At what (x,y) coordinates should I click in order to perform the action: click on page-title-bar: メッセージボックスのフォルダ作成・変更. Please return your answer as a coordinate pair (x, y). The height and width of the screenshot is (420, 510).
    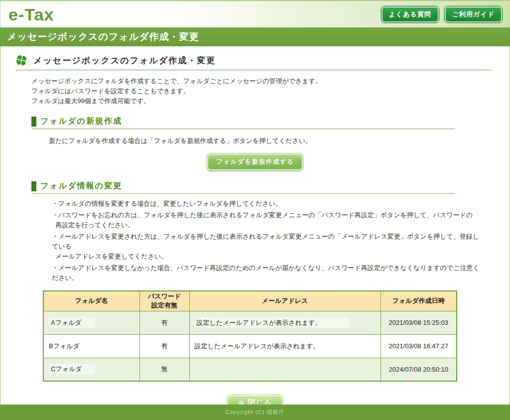
    Looking at the image, I should click on (255, 37).